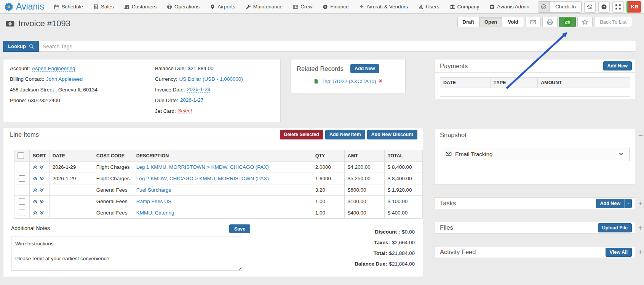  I want to click on nav-item-avianis-admin: Avianis Admin, so click(510, 7).